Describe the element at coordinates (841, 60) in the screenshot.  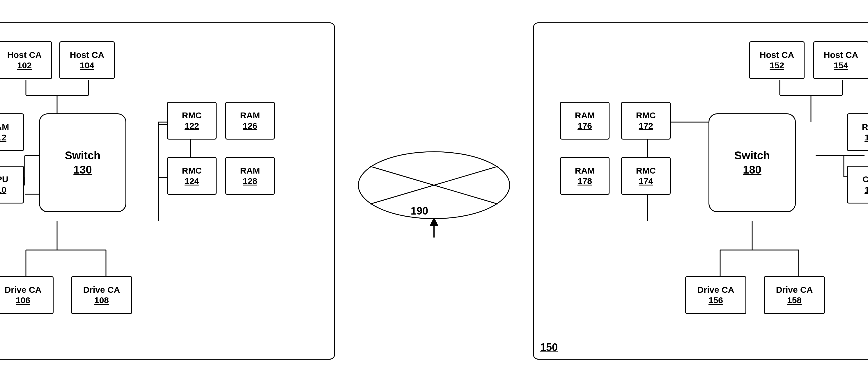
I see `host-ca-154: Host CA 154` at that location.